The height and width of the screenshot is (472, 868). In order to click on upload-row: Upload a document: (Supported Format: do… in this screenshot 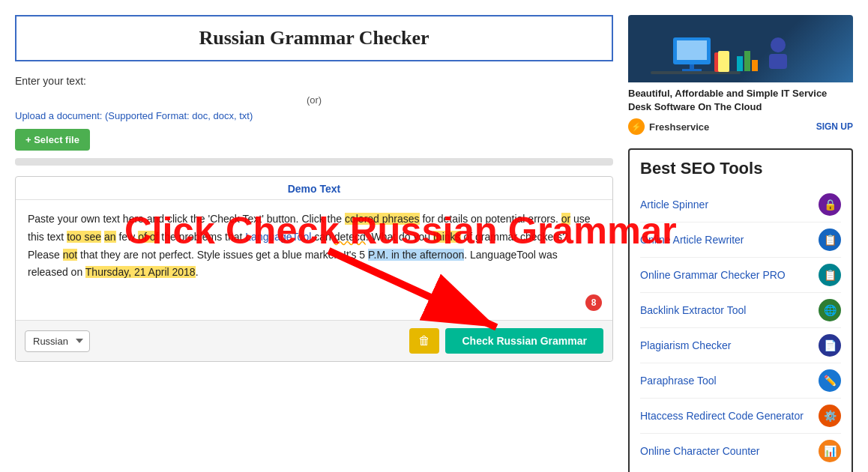, I will do `click(314, 115)`.